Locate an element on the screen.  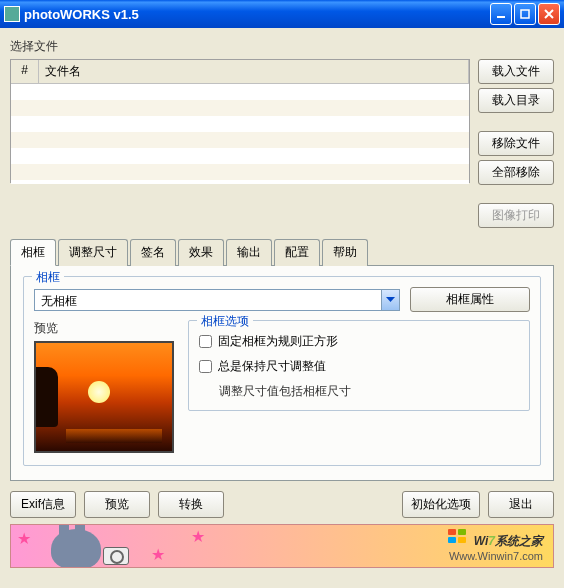
remove-all-button: 全部移除 is located at coordinates (516, 172).